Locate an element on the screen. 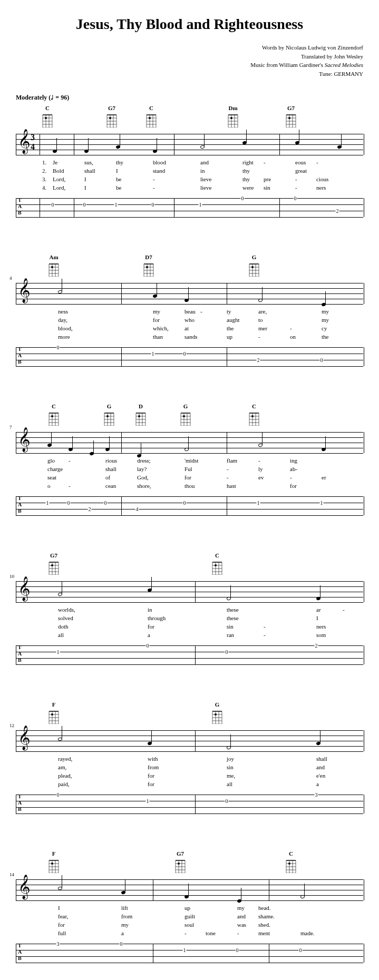 Image resolution: width=379 pixels, height=980 pixels. lyric-syllable: ran is located at coordinates (230, 635).